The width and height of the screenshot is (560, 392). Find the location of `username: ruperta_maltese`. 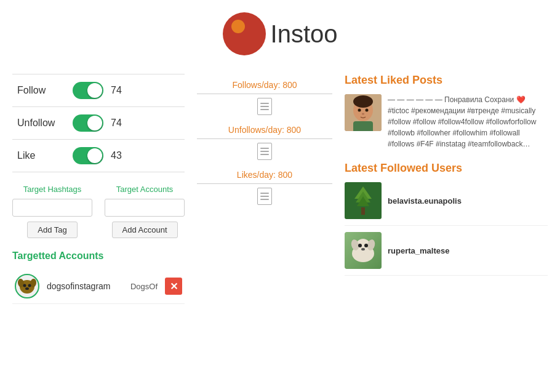

username: ruperta_maltese is located at coordinates (418, 251).